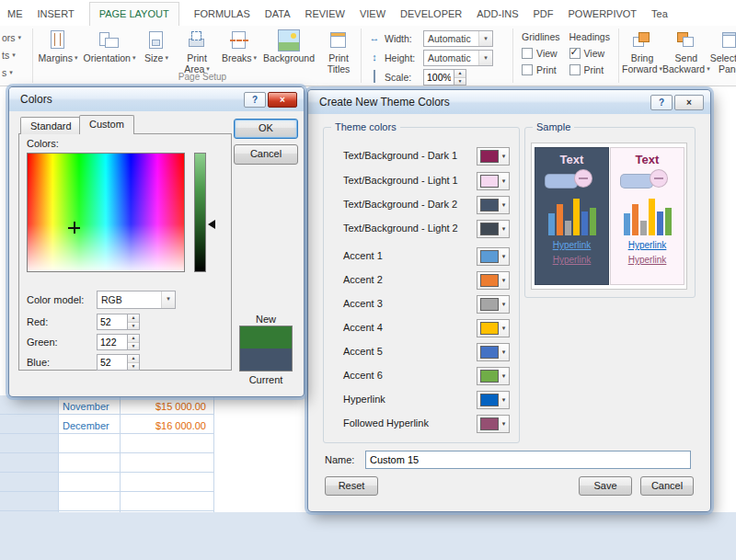  I want to click on width-dropdown: Automatic ▾, so click(458, 39).